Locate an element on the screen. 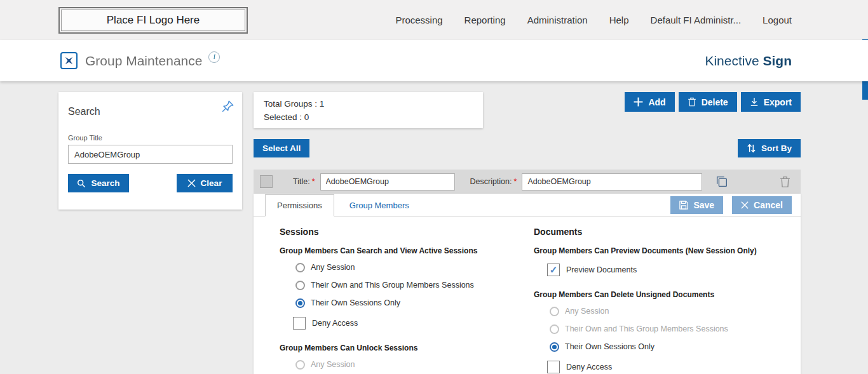 The width and height of the screenshot is (868, 374). search-icon is located at coordinates (81, 184).